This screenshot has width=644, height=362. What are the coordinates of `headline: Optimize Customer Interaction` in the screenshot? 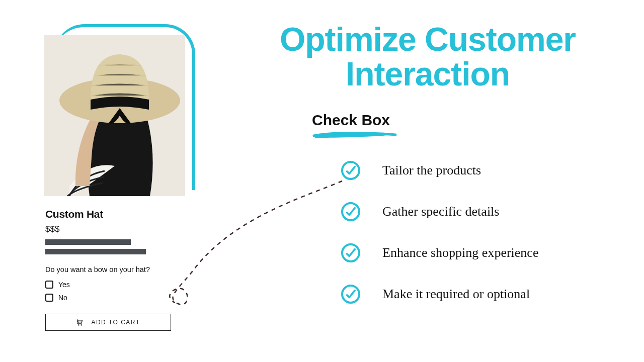 It's located at (428, 57).